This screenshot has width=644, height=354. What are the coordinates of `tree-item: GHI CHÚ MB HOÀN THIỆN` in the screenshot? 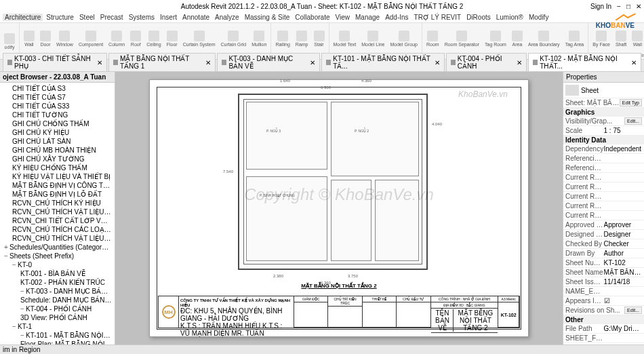 It's located at (57, 151).